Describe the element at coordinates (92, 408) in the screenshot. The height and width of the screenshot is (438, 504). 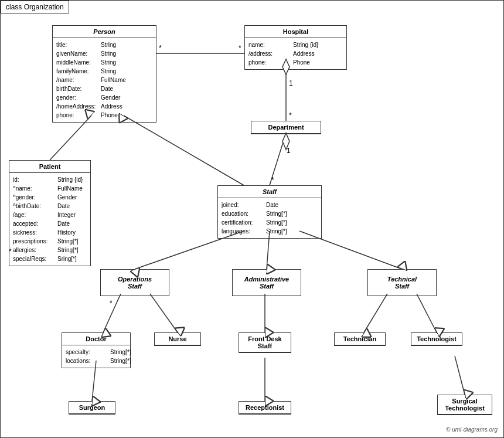
I see `class-surgeon: Surgeon` at that location.